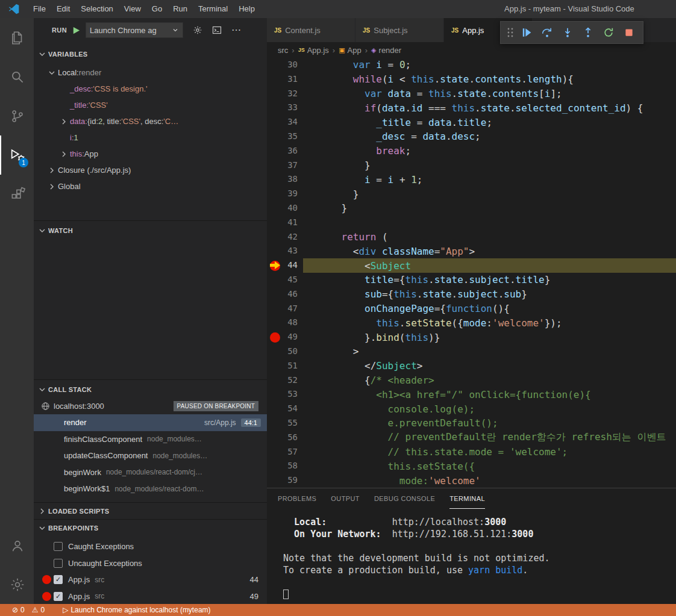  What do you see at coordinates (285, 381) in the screenshot?
I see `gutter: 52` at bounding box center [285, 381].